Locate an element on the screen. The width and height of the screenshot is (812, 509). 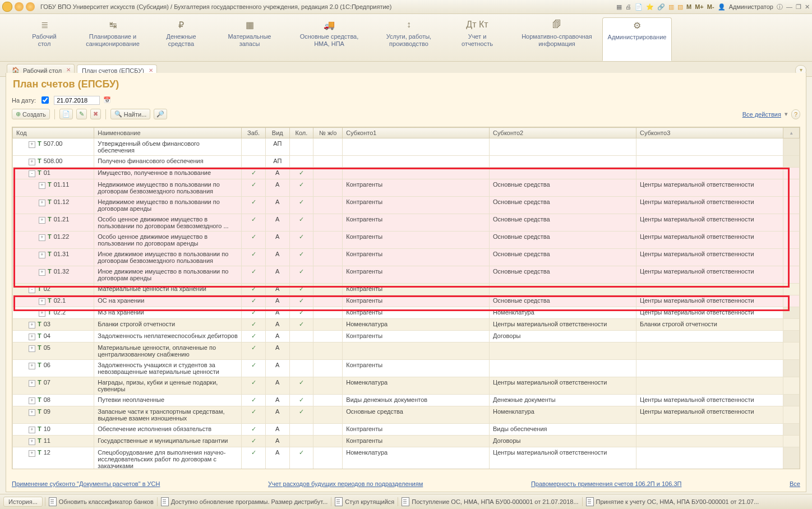
find-button: 🔍Найти... is located at coordinates (131, 114).